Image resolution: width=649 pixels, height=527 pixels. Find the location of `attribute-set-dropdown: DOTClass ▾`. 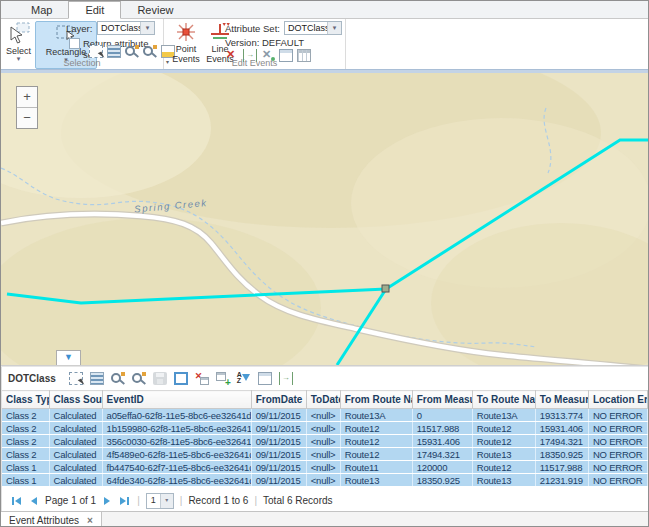

attribute-set-dropdown: DOTClass ▾ is located at coordinates (313, 28).